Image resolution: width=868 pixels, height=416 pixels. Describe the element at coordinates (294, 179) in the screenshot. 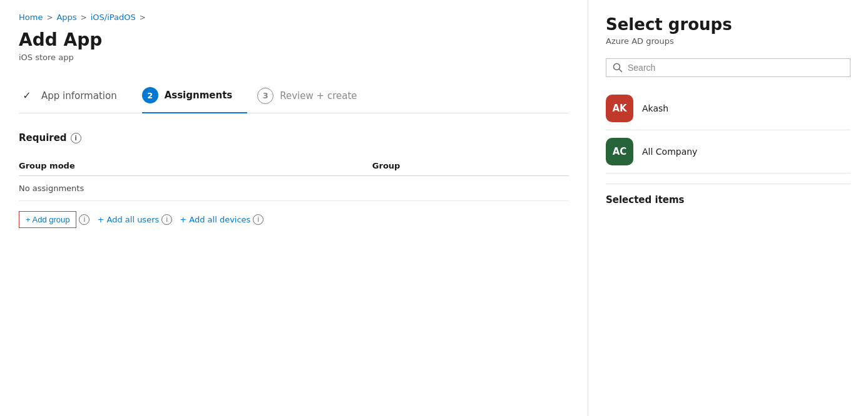

I see `assignment-table: Group mode Group No assignments` at that location.